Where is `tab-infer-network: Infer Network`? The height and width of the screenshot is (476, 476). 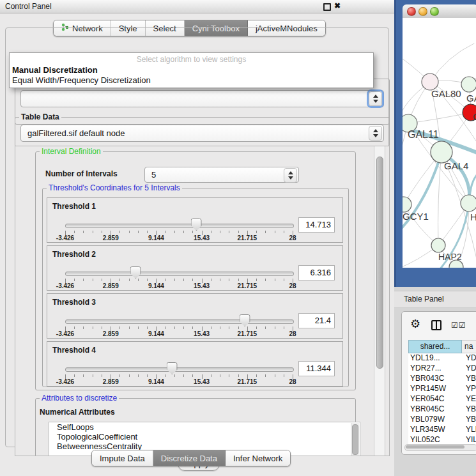 tab-infer-network: Infer Network is located at coordinates (258, 458).